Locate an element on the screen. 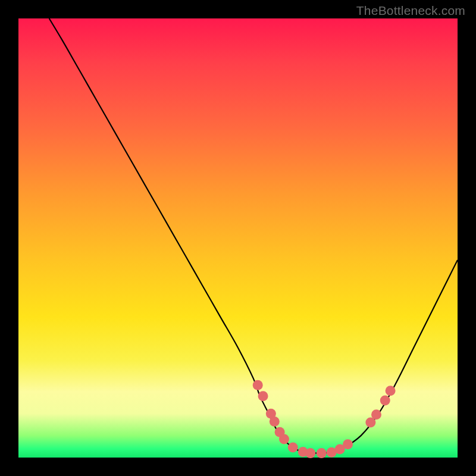 This screenshot has width=476, height=476. watermark-text: TheBottleneck.com is located at coordinates (411, 11).